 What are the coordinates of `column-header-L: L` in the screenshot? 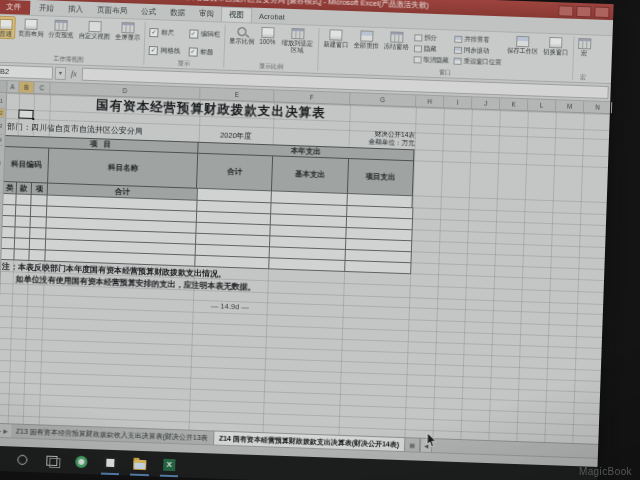 It's located at (542, 105).